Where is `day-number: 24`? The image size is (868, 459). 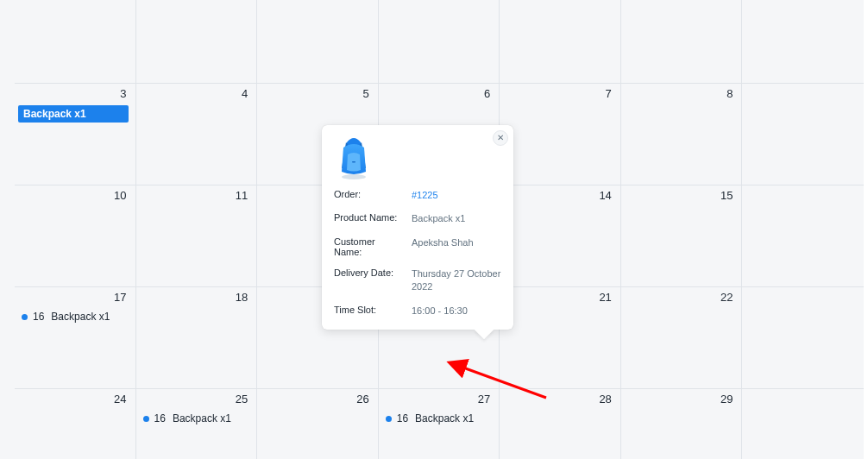
day-number: 24 is located at coordinates (73, 399).